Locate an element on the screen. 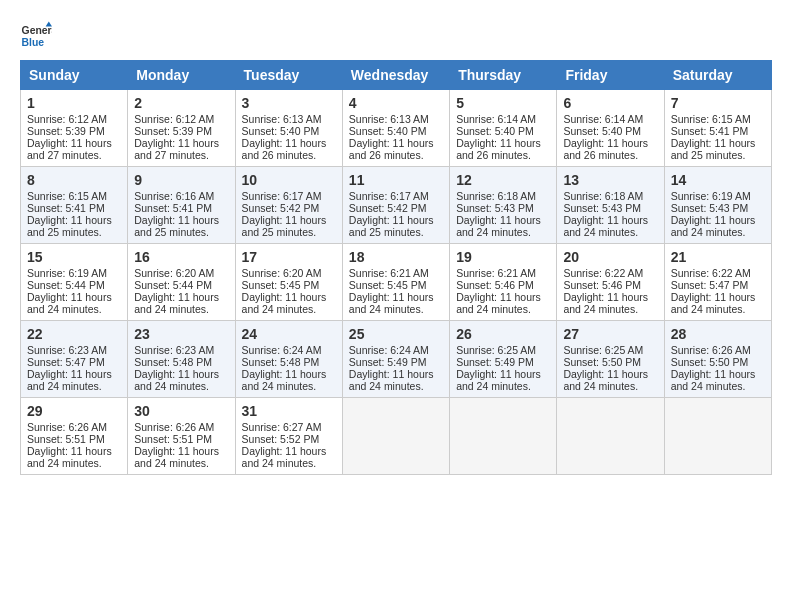 The image size is (792, 612). calendar-cell: 5 Sunrise: 6:14 AM Sunset: 5:40 PM Dayli… is located at coordinates (504, 128).